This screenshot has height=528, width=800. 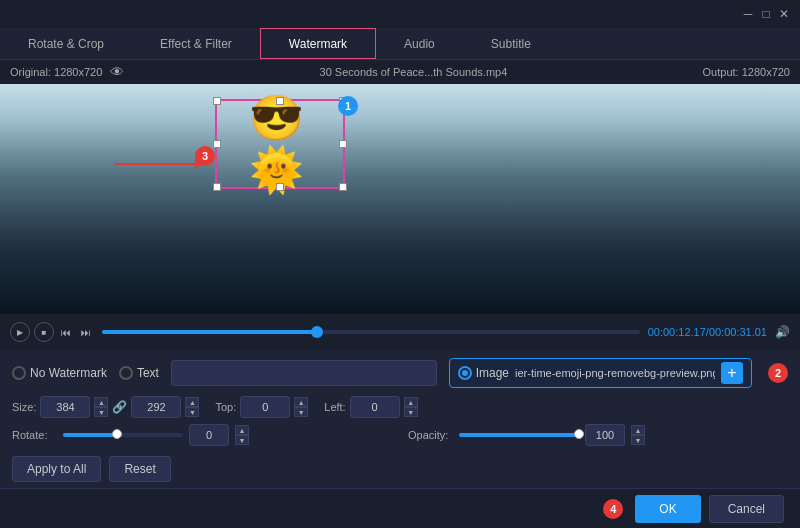 What do you see at coordinates (420, 44) in the screenshot?
I see `tab-audio: Audio` at bounding box center [420, 44].